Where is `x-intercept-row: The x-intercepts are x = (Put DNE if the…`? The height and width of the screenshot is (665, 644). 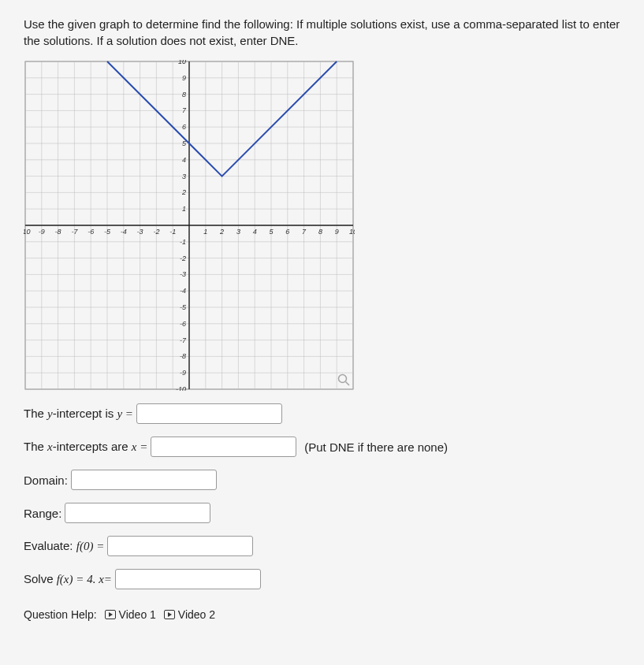
x-intercept-row: The x-intercepts are x = (Put DNE if the… is located at coordinates (322, 447).